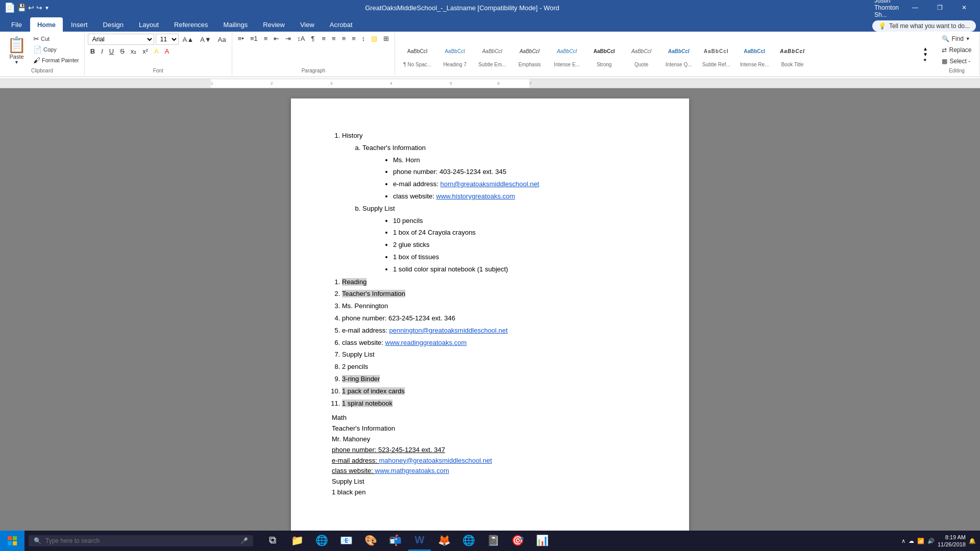  Describe the element at coordinates (273, 541) in the screenshot. I see `taskbar-taskview: ⧉` at that location.